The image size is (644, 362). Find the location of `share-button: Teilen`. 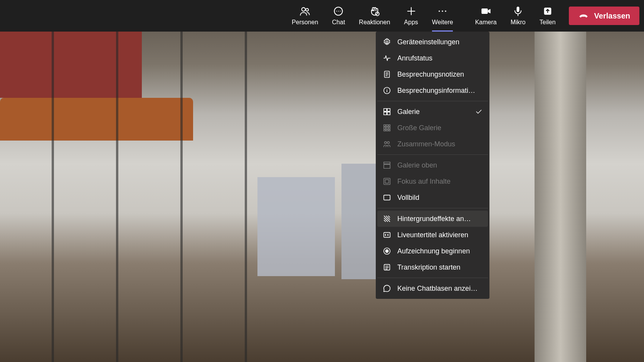

share-button: Teilen is located at coordinates (548, 16).